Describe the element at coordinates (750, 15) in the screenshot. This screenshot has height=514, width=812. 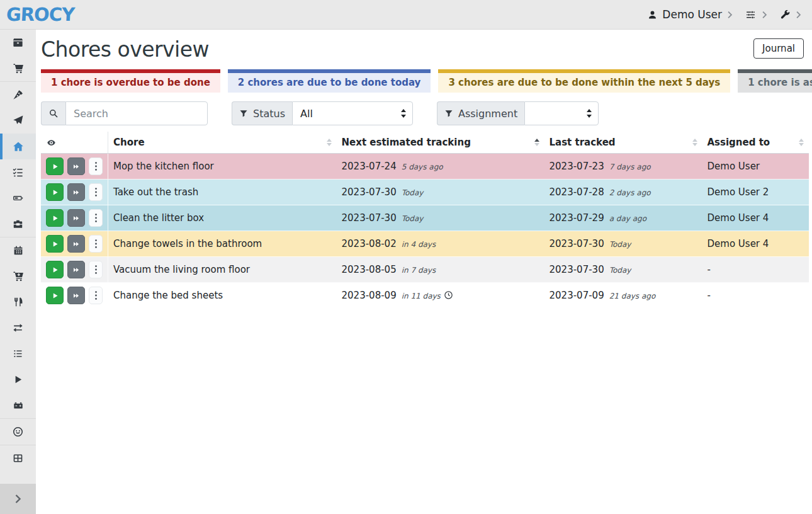
I see `sliders-icon` at that location.